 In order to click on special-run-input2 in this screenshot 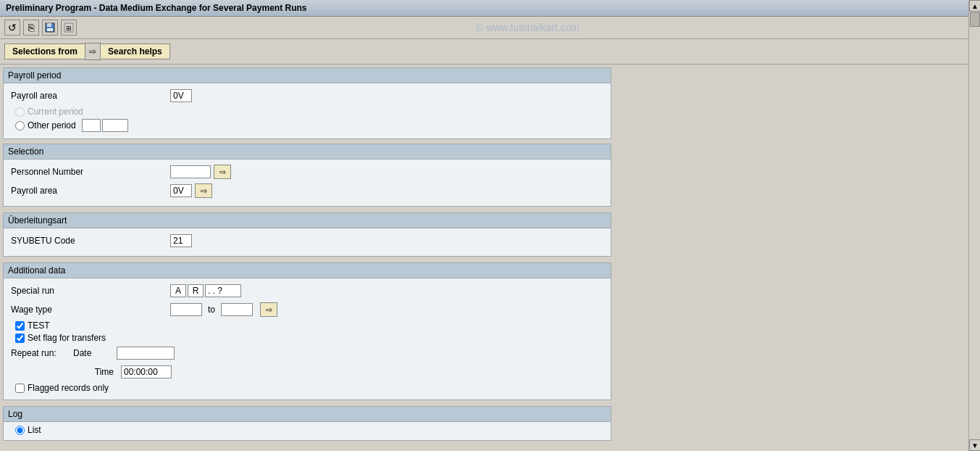, I will do `click(196, 291)`.